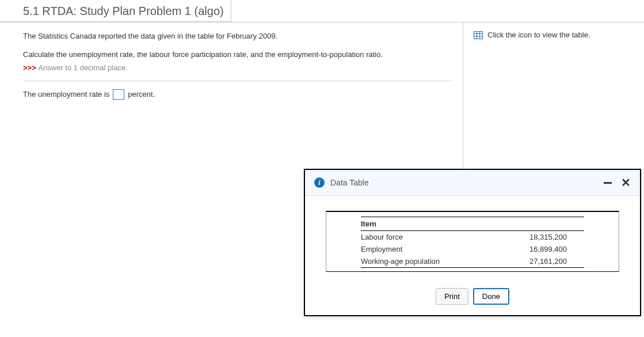  I want to click on table-row: Working-age population 27,161,200, so click(472, 262).